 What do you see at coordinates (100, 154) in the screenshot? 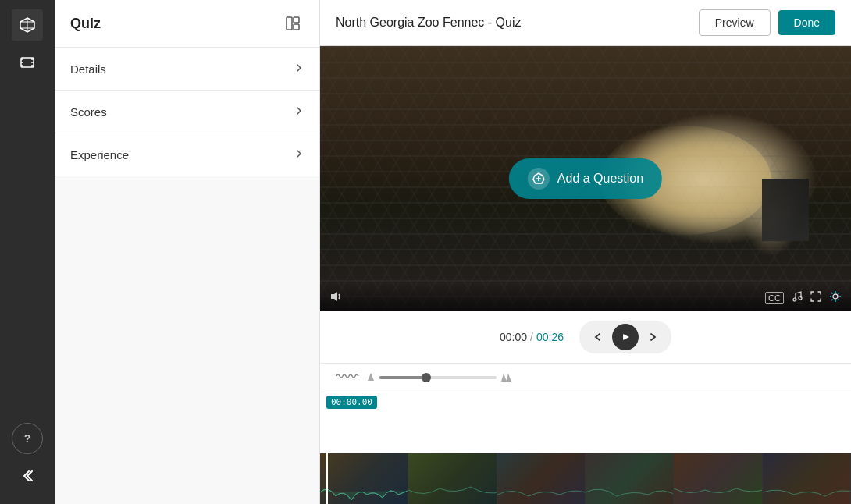
I see `experience-label: Experience` at bounding box center [100, 154].